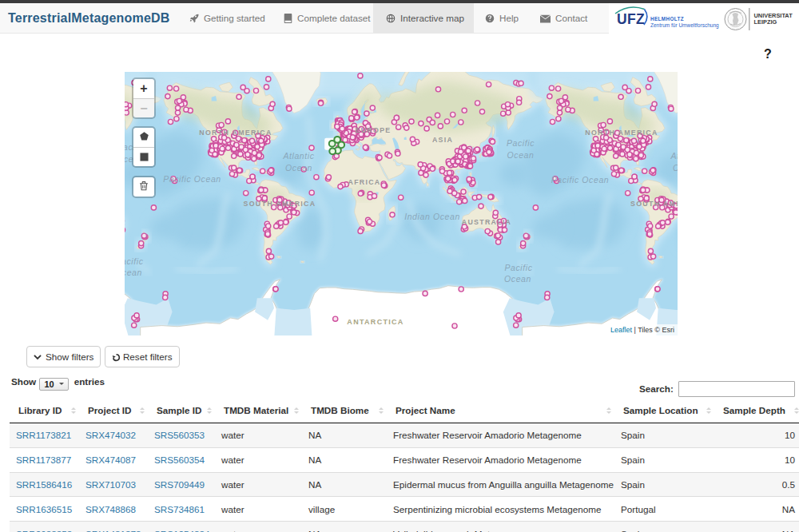 The width and height of the screenshot is (799, 532). What do you see at coordinates (631, 19) in the screenshot?
I see `svg-text: UFZ` at bounding box center [631, 19].